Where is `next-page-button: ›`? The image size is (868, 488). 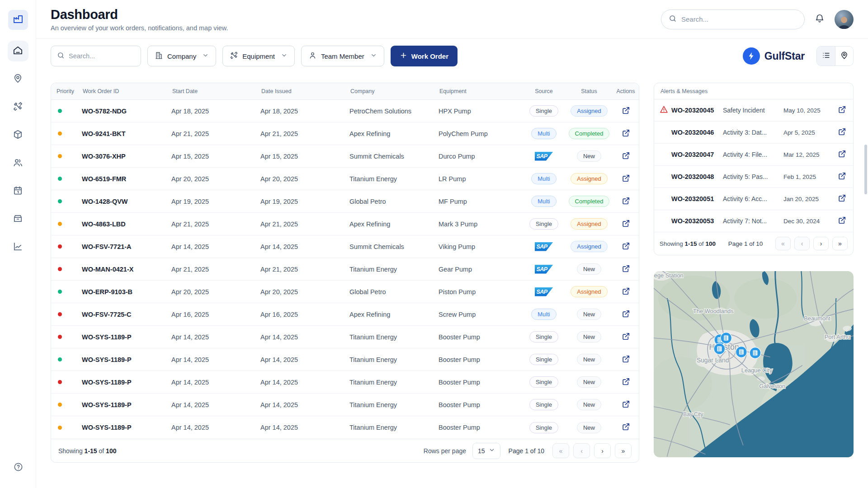 next-page-button: › is located at coordinates (602, 451).